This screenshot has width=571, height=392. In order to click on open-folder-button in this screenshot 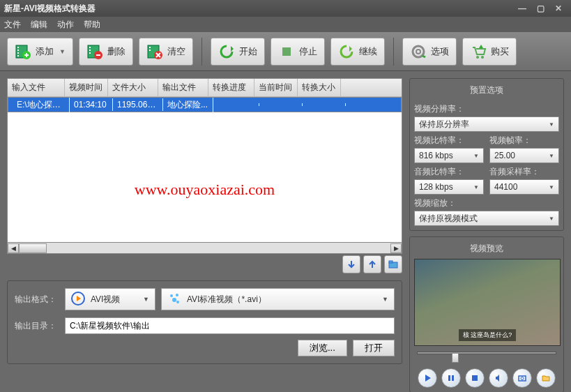, I will do `click(546, 378)`.